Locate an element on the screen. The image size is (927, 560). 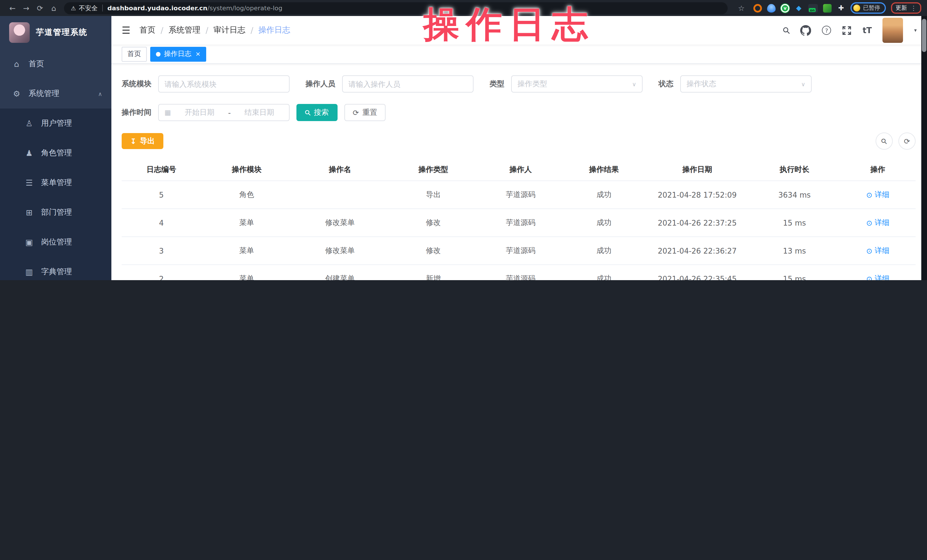
toggle-search-button: ⚲ is located at coordinates (884, 141).